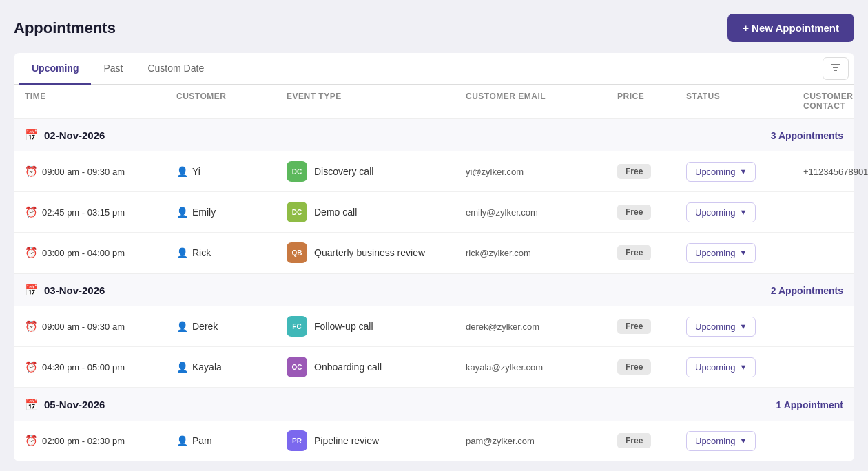  What do you see at coordinates (74, 135) in the screenshot?
I see `date-label-1: 02-Nov-2026` at bounding box center [74, 135].